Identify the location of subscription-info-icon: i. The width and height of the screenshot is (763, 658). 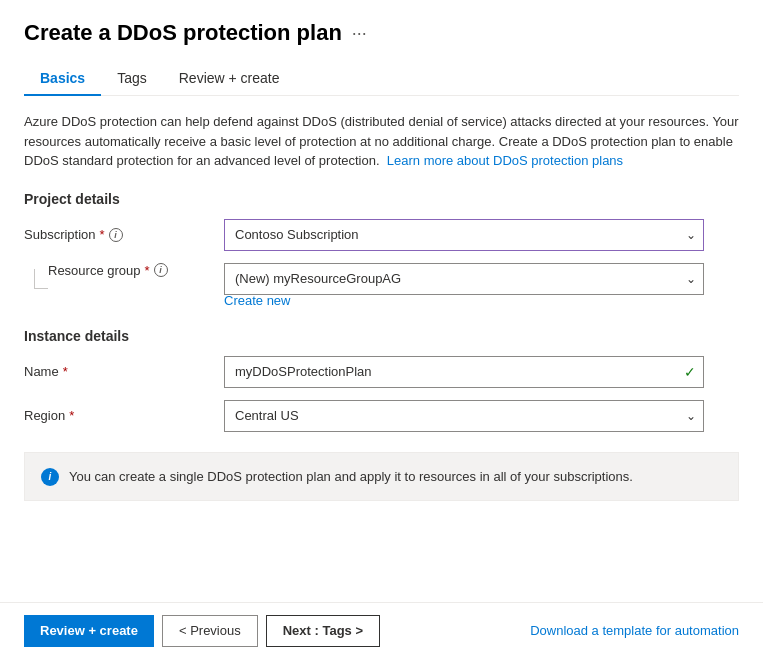
(116, 235).